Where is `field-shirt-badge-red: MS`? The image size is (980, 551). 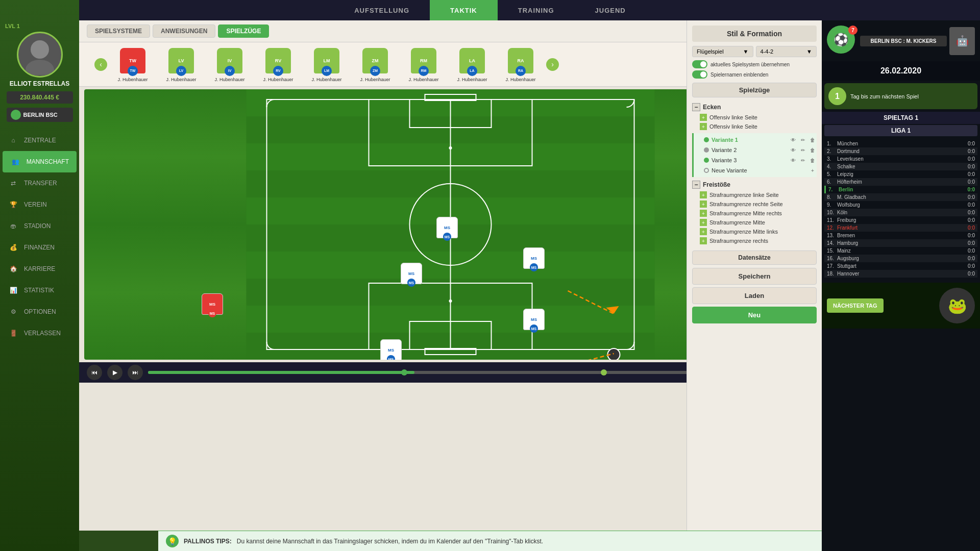 field-shirt-badge-red: MS is located at coordinates (212, 313).